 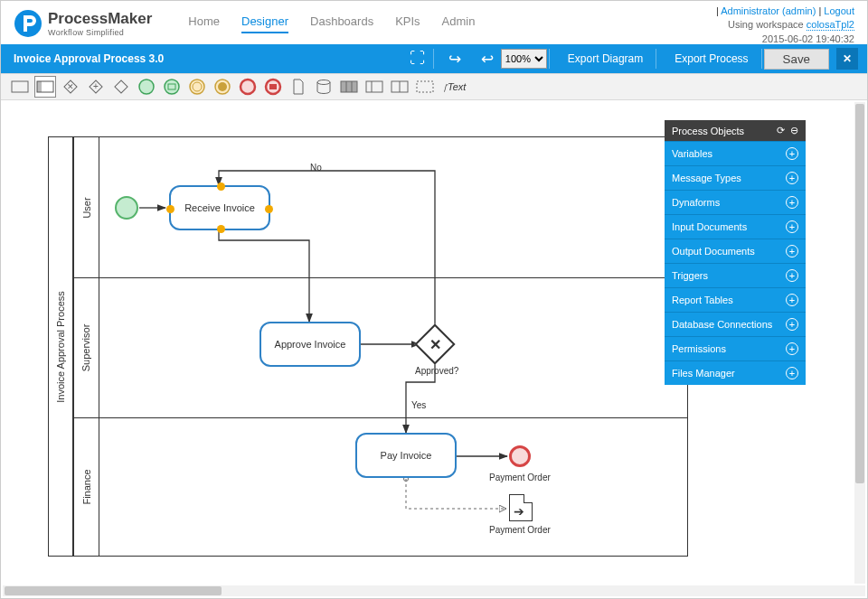 I want to click on start-event, so click(x=127, y=208).